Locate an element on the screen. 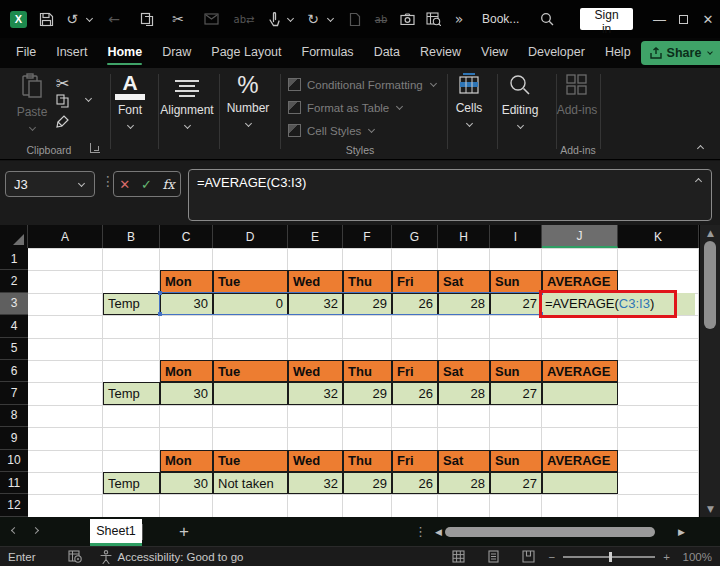 The image size is (720, 566). day-header-thu: Thu is located at coordinates (368, 281).